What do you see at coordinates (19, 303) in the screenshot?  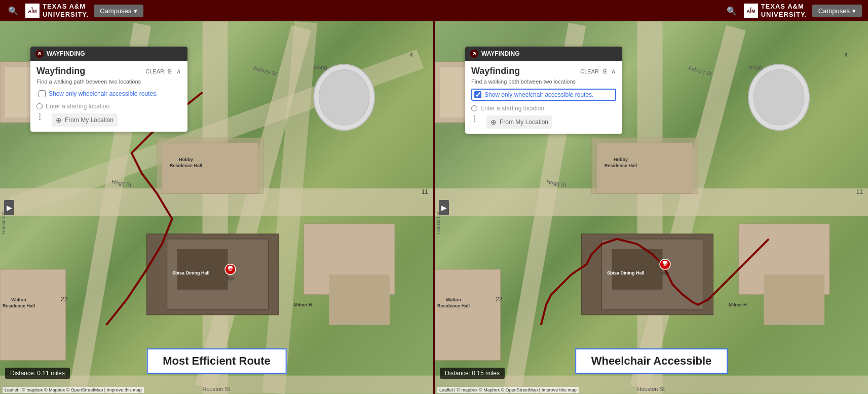 I see `left-walton-label: WaltonResidence Hall` at bounding box center [19, 303].